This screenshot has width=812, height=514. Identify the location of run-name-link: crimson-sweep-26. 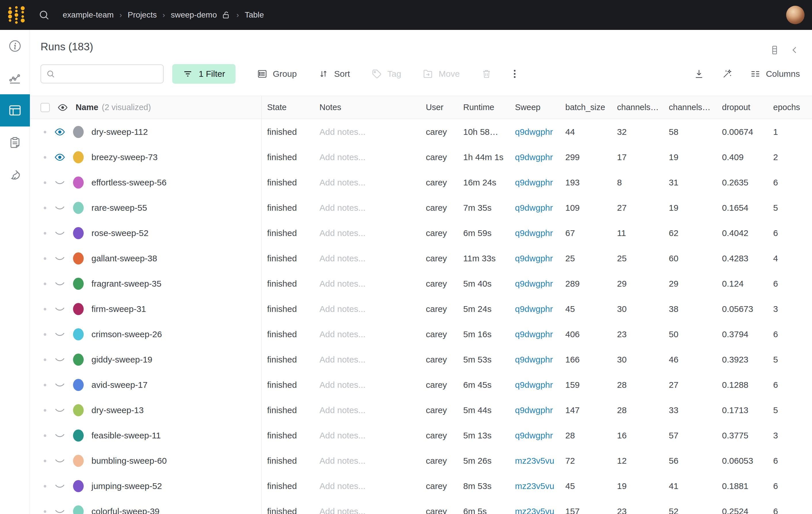
(127, 334).